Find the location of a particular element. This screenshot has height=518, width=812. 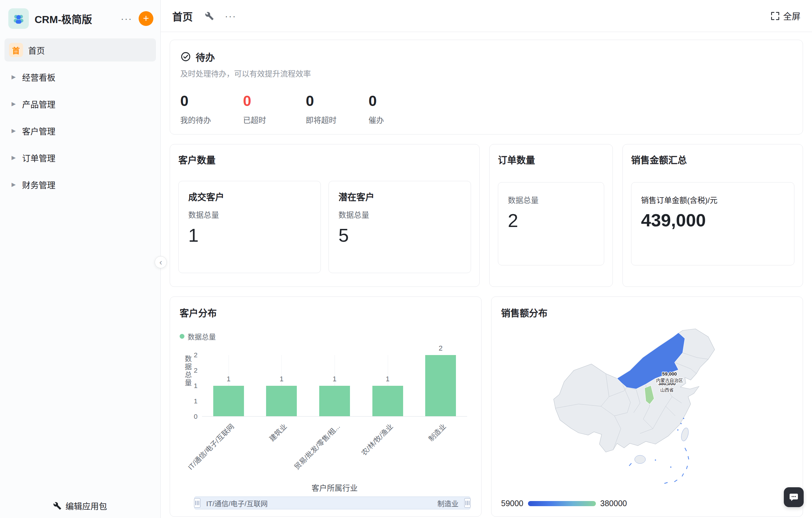

bar-0: 1 is located at coordinates (229, 401).